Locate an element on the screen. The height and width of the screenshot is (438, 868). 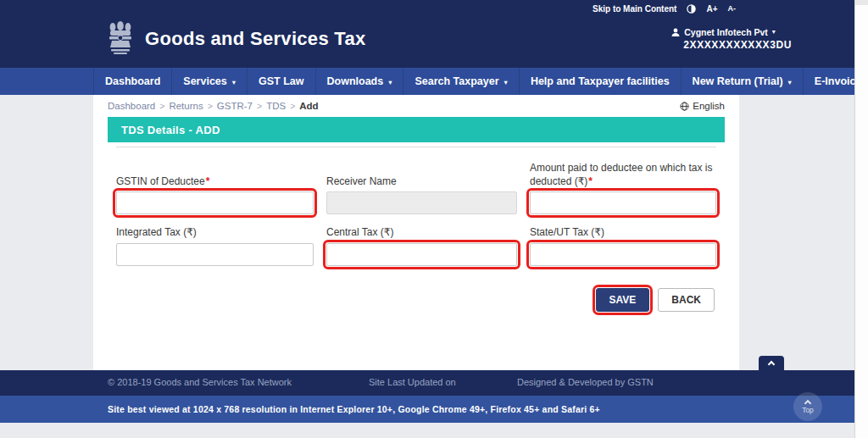
nav-item-dashboard: Dashboard is located at coordinates (132, 81).